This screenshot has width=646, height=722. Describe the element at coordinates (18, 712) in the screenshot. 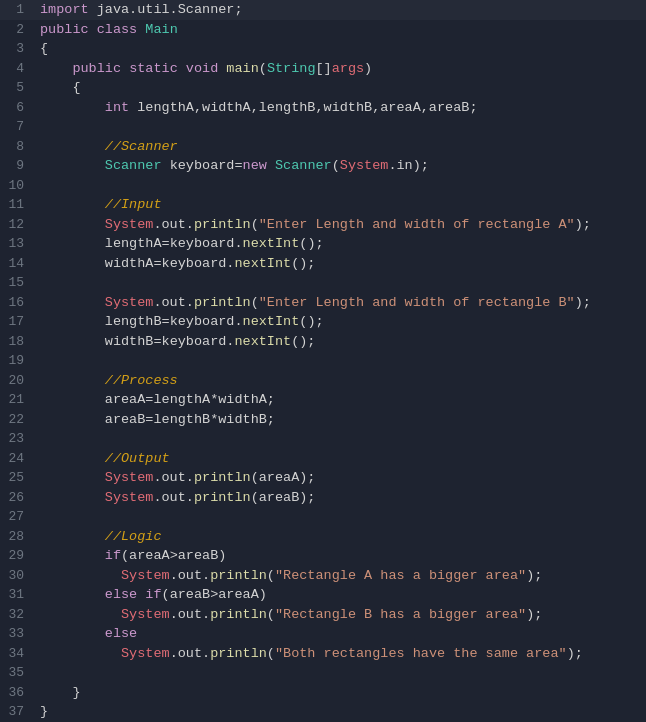

I see `line-number: 37` at that location.